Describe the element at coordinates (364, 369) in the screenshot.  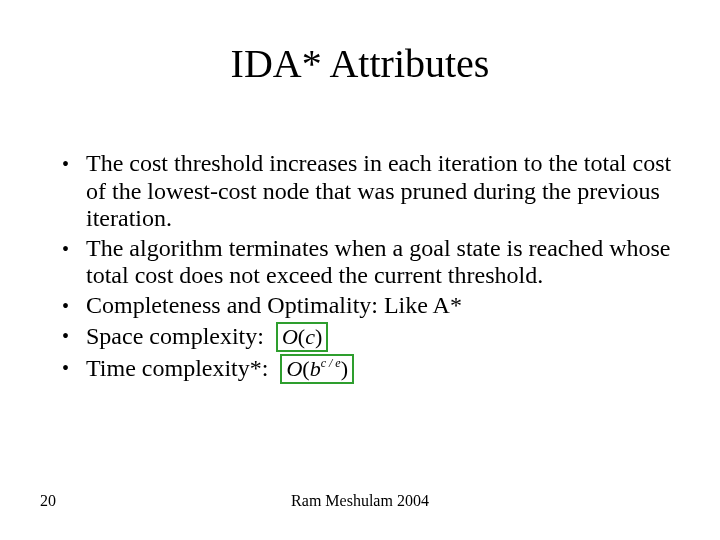
I see `bullet-item: Time complexity*: O(bc / e)` at that location.